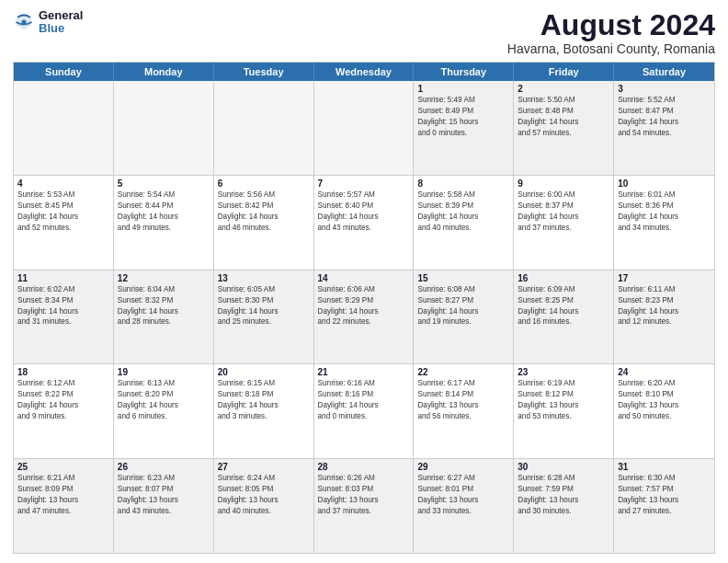 This screenshot has width=728, height=563. Describe the element at coordinates (664, 506) in the screenshot. I see `day-31: 31Sunrise: 6:30 AMSunset: 7:57 PMDayligh…` at that location.